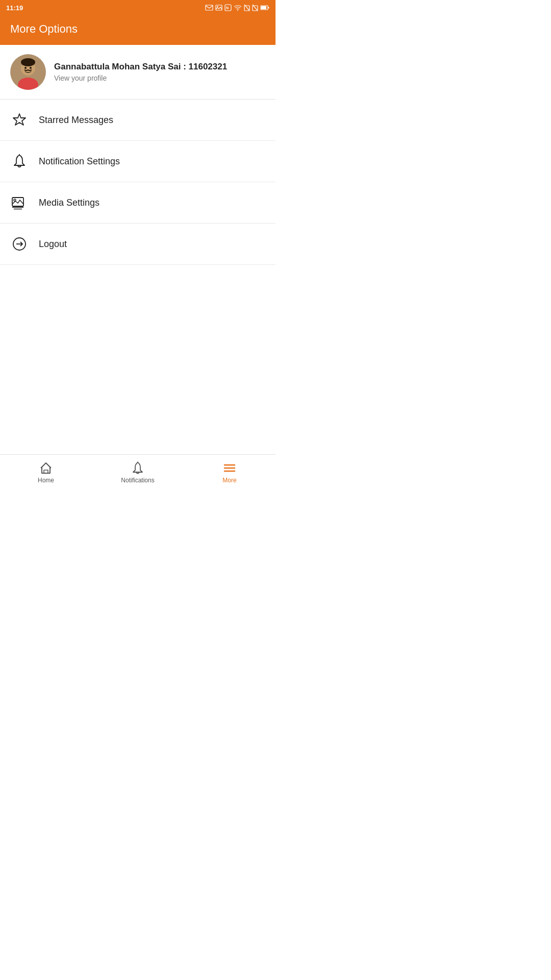  I want to click on notifications-nav-icon, so click(138, 468).